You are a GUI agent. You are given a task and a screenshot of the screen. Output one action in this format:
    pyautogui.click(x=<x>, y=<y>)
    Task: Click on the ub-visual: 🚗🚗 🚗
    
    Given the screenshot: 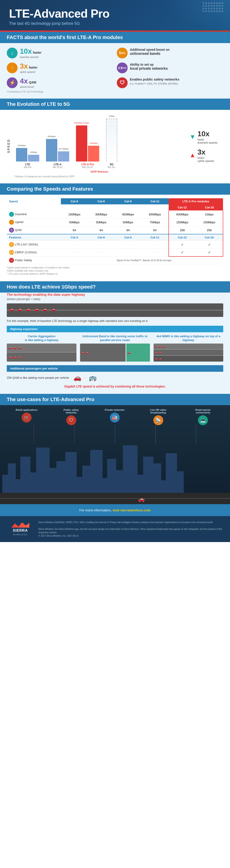 What is the action you would take?
    pyautogui.click(x=115, y=352)
    